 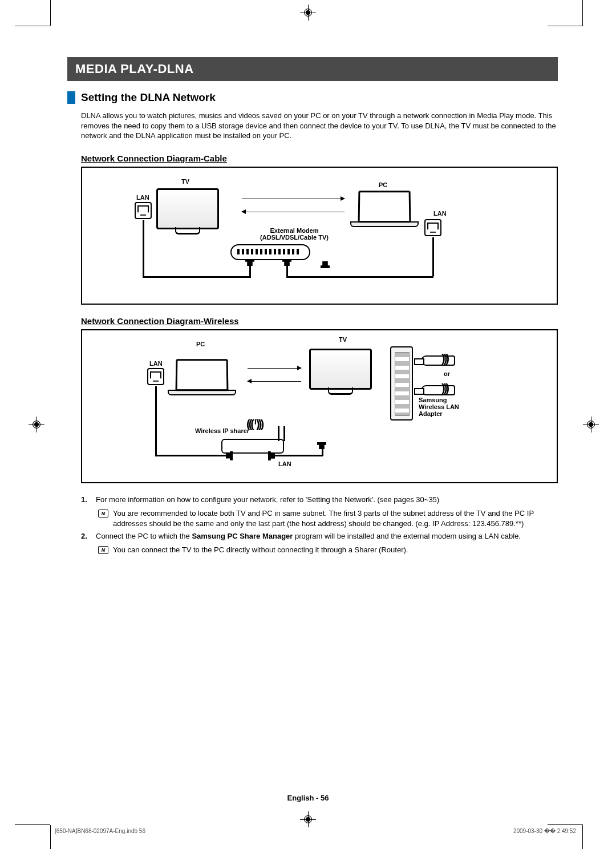 What do you see at coordinates (88, 500) in the screenshot?
I see `item-number: 1.` at bounding box center [88, 500].